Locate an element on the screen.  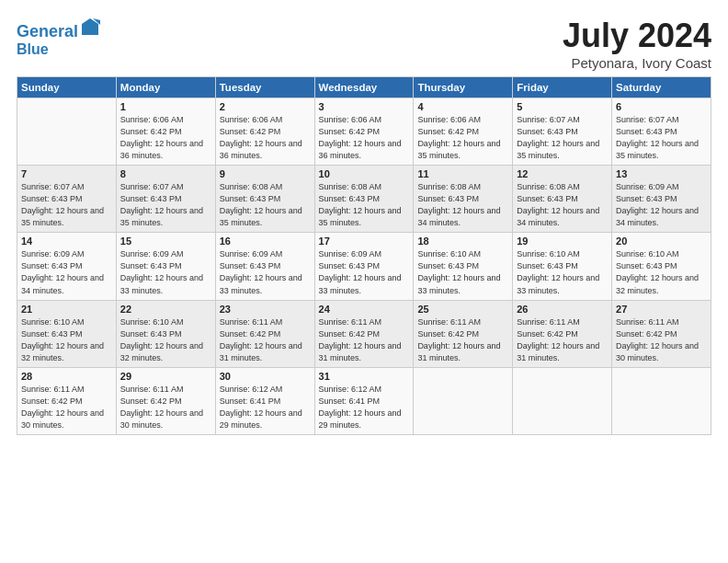
calendar-cell: 23Sunrise: 6:11 AM Sunset: 6:42 PM Dayli… is located at coordinates (265, 333).